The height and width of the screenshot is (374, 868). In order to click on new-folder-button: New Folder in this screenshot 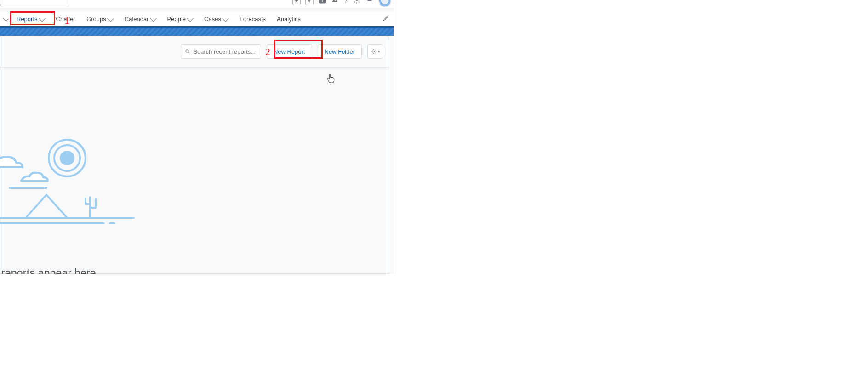, I will do `click(340, 51)`.